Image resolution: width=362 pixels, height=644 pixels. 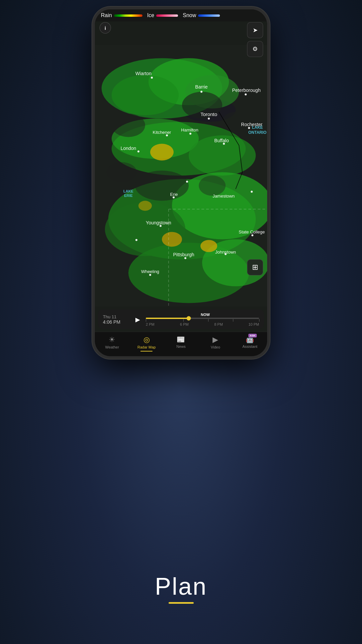 What do you see at coordinates (190, 130) in the screenshot?
I see `svg-text: Hamilton` at bounding box center [190, 130].